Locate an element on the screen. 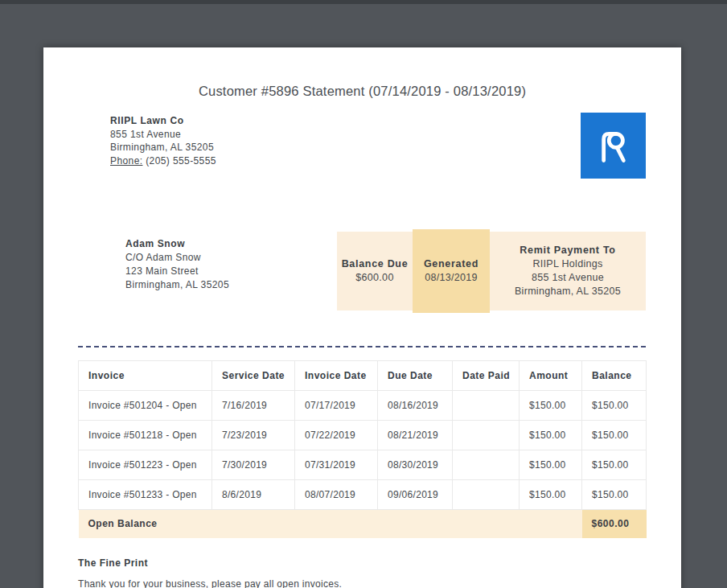 This screenshot has height=588, width=727. remit-payment-box: Remit Payment To RIIPL Holdings 855 1st … is located at coordinates (568, 271).